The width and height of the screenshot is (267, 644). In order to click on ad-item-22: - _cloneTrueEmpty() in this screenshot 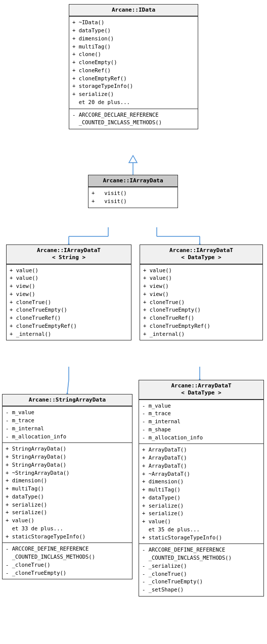, I will do `click(201, 582)`.